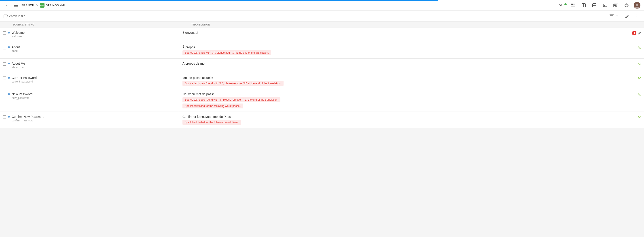 The height and width of the screenshot is (237, 644). Describe the element at coordinates (18, 67) in the screenshot. I see `source-key: about_me` at that location.